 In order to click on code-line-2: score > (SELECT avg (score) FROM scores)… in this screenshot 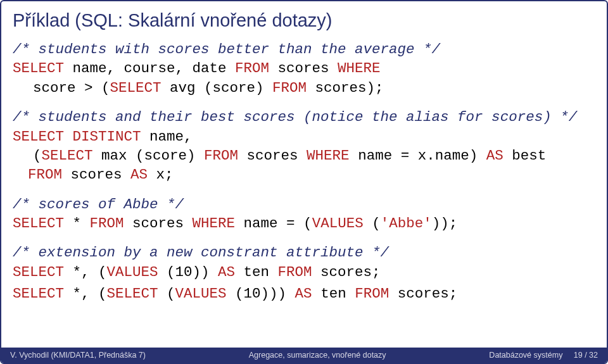, I will do `click(304, 88)`.